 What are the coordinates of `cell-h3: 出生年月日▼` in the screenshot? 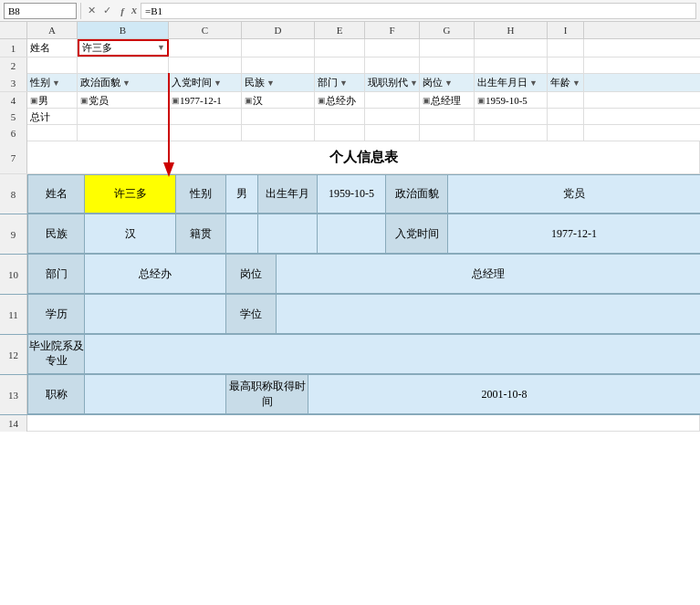 It's located at (511, 82).